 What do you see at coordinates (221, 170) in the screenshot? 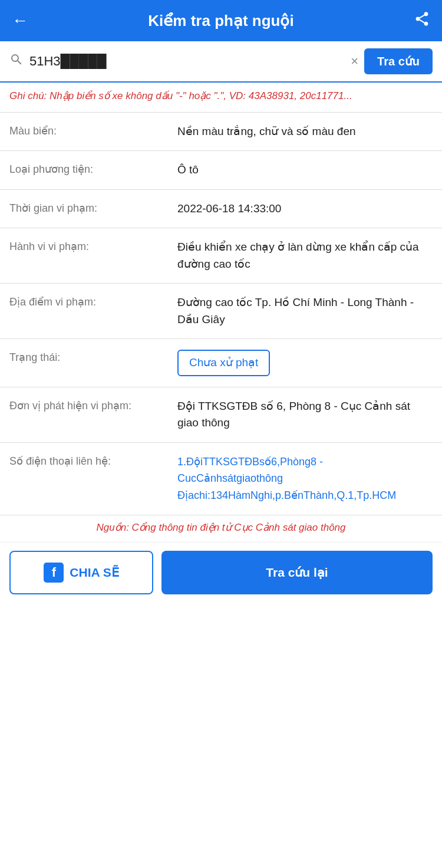
I see `table-row: Loại phương tiện:Ô tô` at bounding box center [221, 170].